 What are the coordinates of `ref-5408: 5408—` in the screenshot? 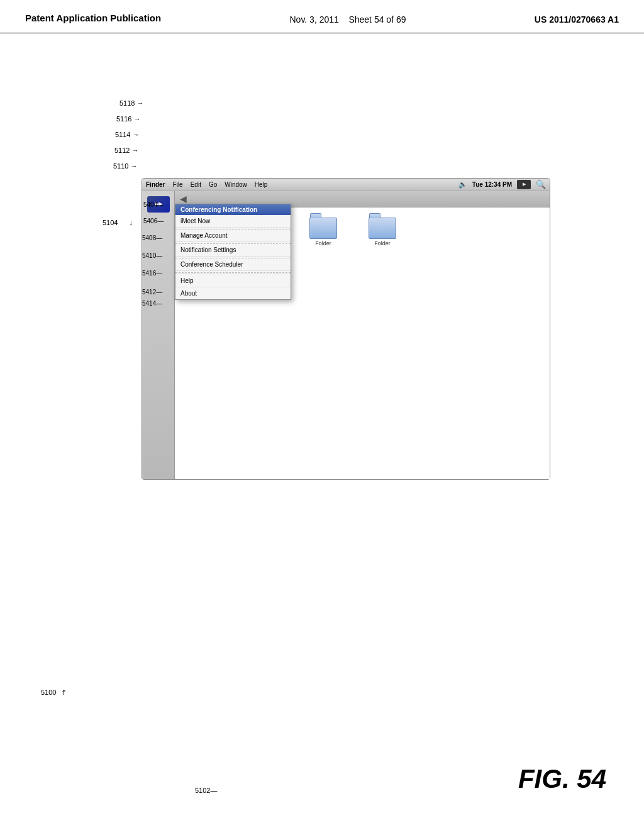 It's located at (152, 238).